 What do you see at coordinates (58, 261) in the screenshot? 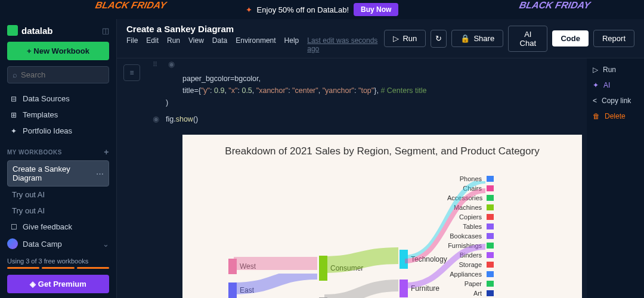
I see `usage-text: Using 3 of 3 free workbooks` at bounding box center [58, 261].